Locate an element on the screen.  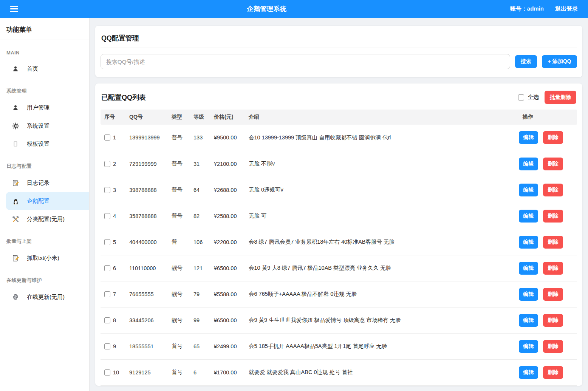
sidebar-section-label: MAIN is located at coordinates (45, 50).